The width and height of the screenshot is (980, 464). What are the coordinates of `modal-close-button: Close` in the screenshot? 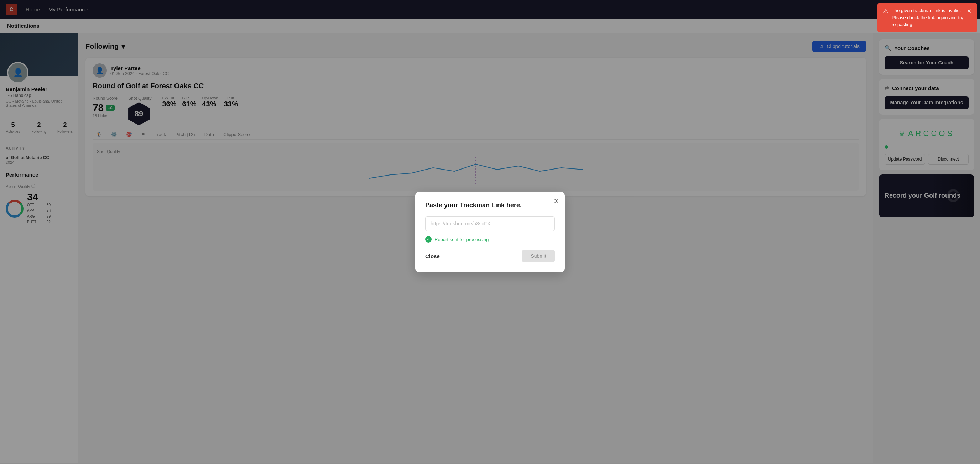 It's located at (433, 256).